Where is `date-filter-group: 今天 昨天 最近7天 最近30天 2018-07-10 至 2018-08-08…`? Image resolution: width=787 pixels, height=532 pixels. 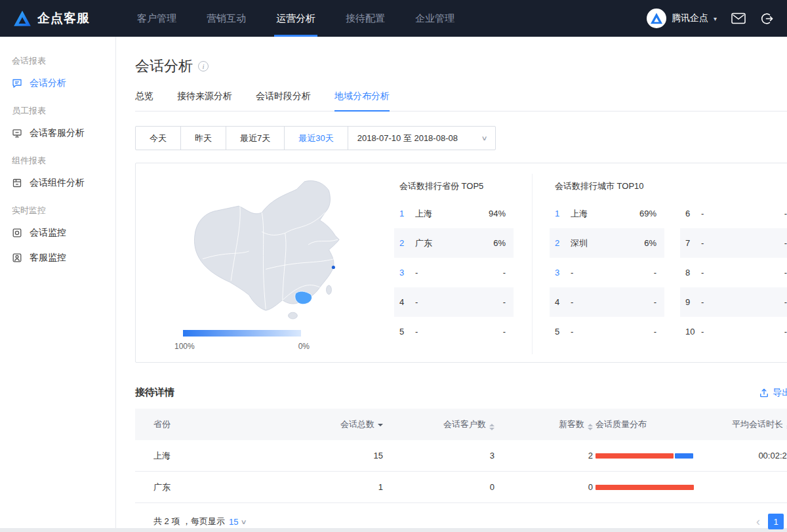
date-filter-group: 今天 昨天 最近7天 最近30天 2018-07-10 至 2018-08-08… is located at coordinates (315, 138).